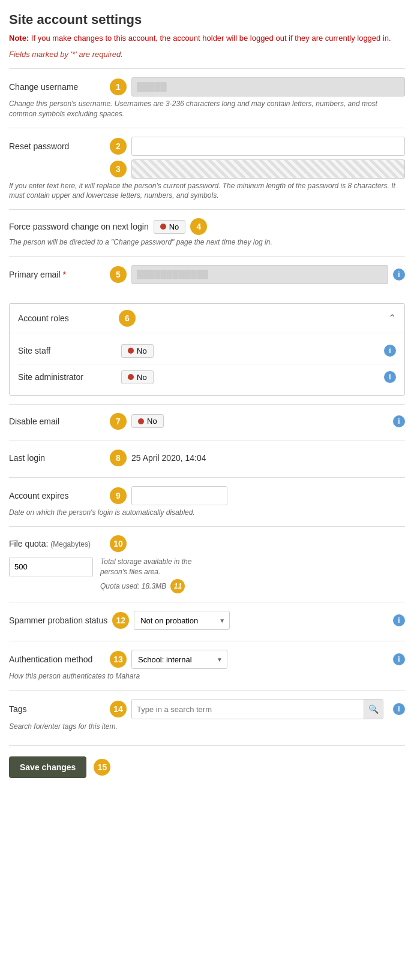 The image size is (414, 980). I want to click on spammer-probation-row: Spammer probation status 12 Not on proba…, so click(207, 620).